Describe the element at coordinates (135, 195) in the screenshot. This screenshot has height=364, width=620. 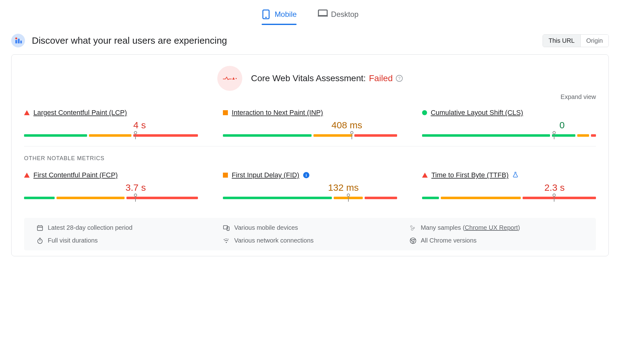
I see `marker-fcp` at that location.